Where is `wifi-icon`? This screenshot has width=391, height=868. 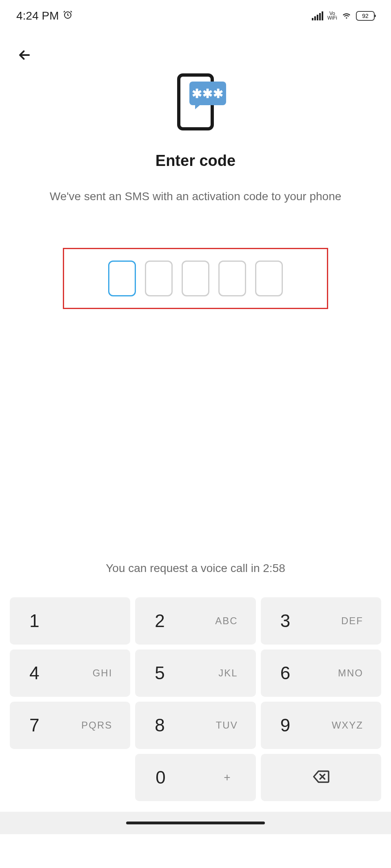 wifi-icon is located at coordinates (347, 16).